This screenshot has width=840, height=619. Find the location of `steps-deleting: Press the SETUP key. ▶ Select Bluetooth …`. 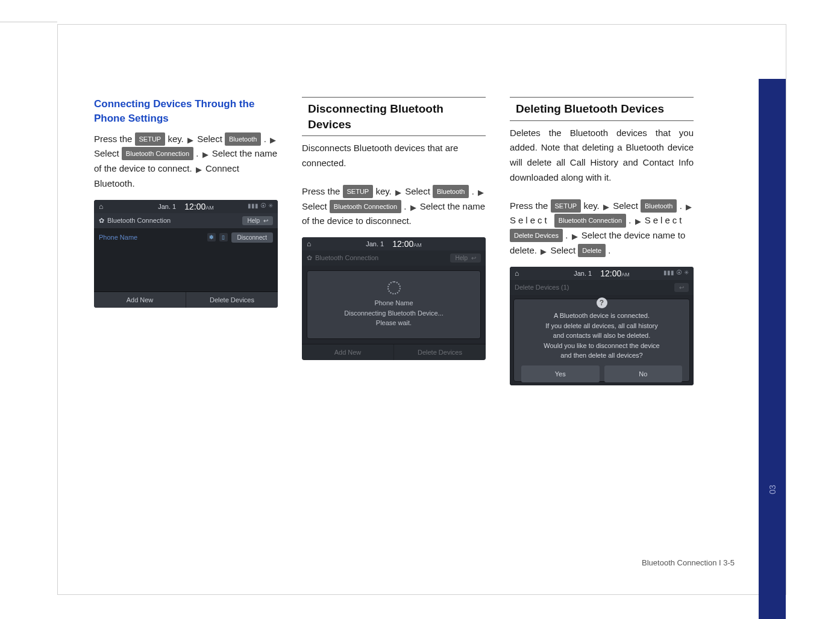

steps-deleting: Press the SETUP key. ▶ Select Bluetooth … is located at coordinates (601, 229).